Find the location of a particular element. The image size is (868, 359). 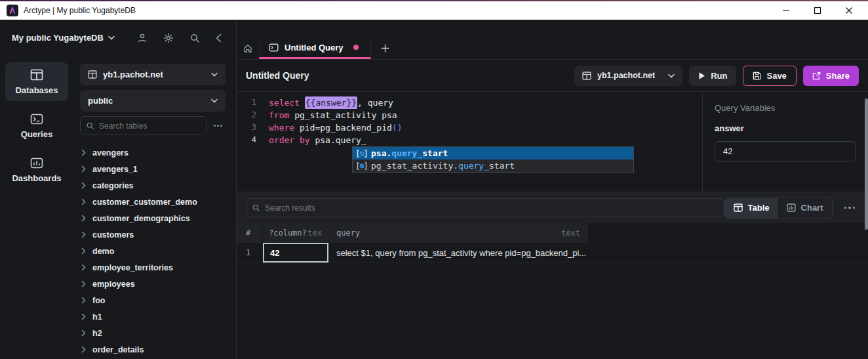

results-table: # ?column? tex query text 1 42 select $1… is located at coordinates (552, 243).